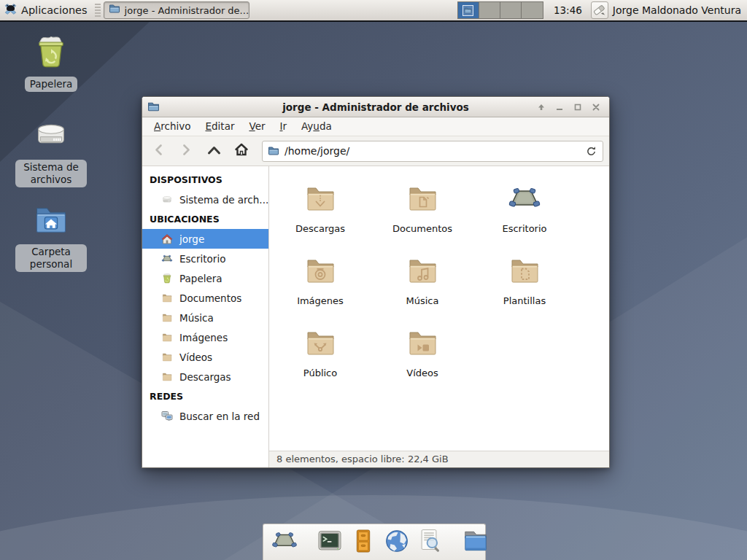 The height and width of the screenshot is (560, 747). I want to click on sidebar-item-imagenes: Imágenes, so click(206, 337).